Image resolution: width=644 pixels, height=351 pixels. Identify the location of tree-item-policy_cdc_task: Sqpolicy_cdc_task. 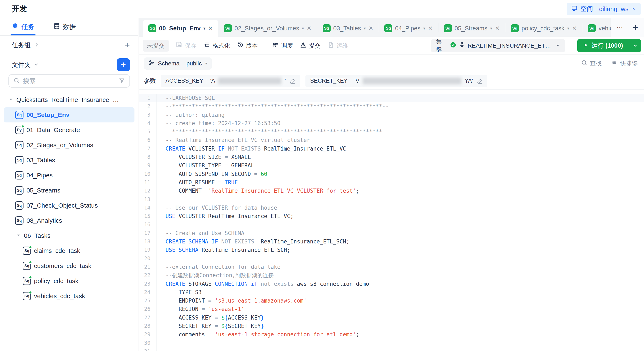
(69, 281).